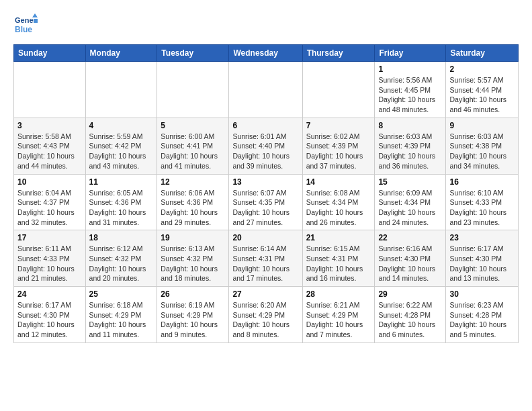  Describe the element at coordinates (410, 259) in the screenshot. I see `day-cell: 22Sunrise: 6:16 AM Sunset: 4:30 PM Dayli…` at that location.